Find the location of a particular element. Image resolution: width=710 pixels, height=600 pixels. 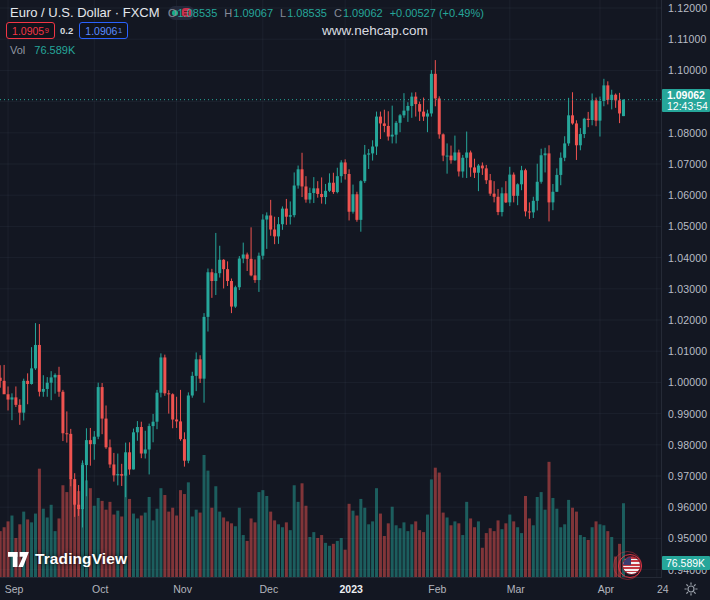

price-scale-panel: 1.120001.110001.100001.090001.080001.070… is located at coordinates (686, 289).